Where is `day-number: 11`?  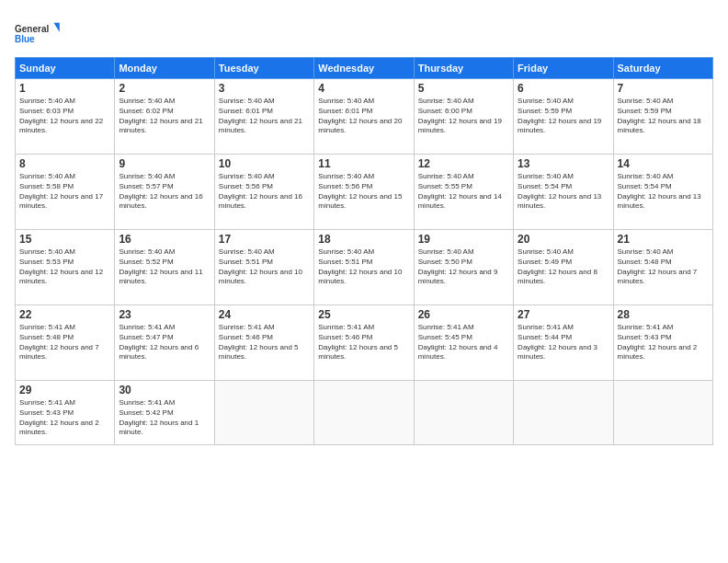 day-number: 11 is located at coordinates (364, 164).